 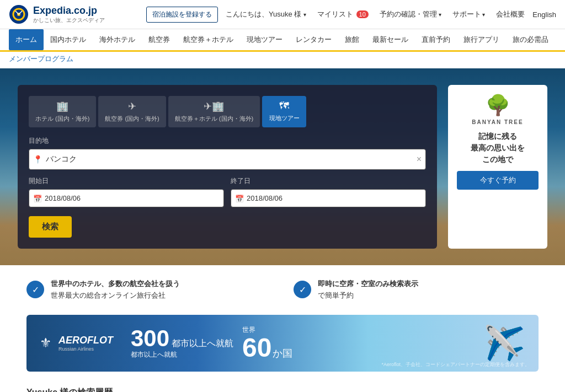 What do you see at coordinates (416, 290) in the screenshot?
I see `feature-item-1: ✓ 即時に空席・空室のみ検索表示 で簡単予約` at bounding box center [416, 290].